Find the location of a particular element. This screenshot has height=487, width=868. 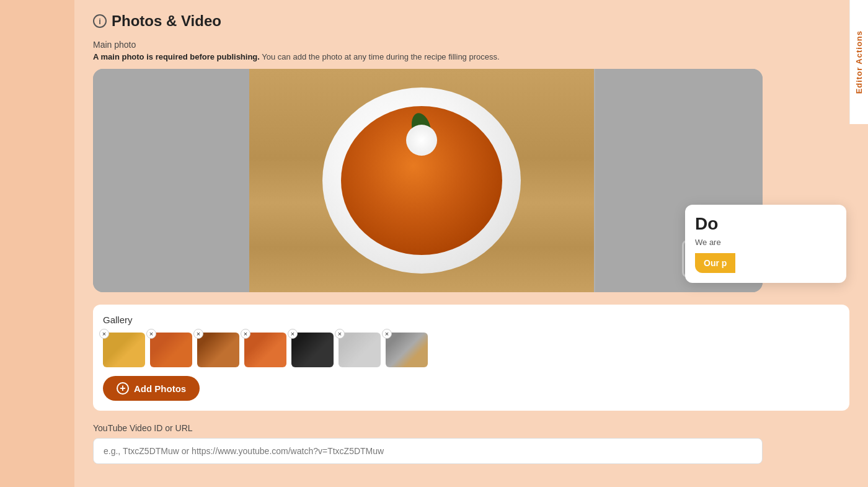

youtube-url-input is located at coordinates (428, 451).